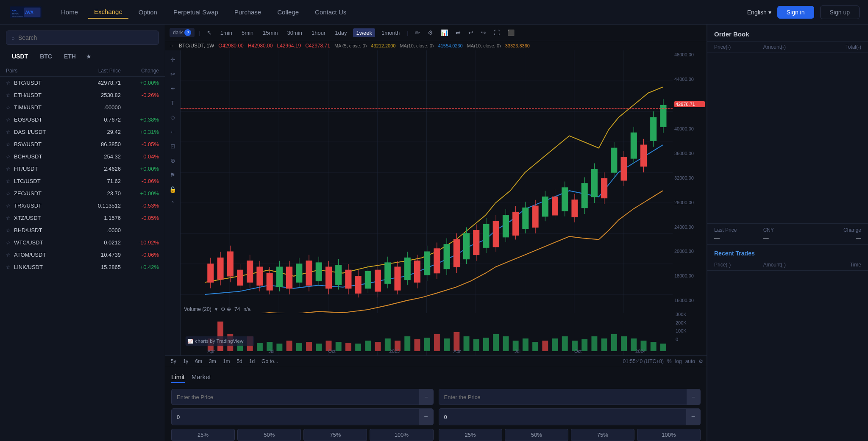 The height and width of the screenshot is (441, 868). What do you see at coordinates (511, 33) in the screenshot?
I see `screenshot-icon: ⬛` at bounding box center [511, 33].